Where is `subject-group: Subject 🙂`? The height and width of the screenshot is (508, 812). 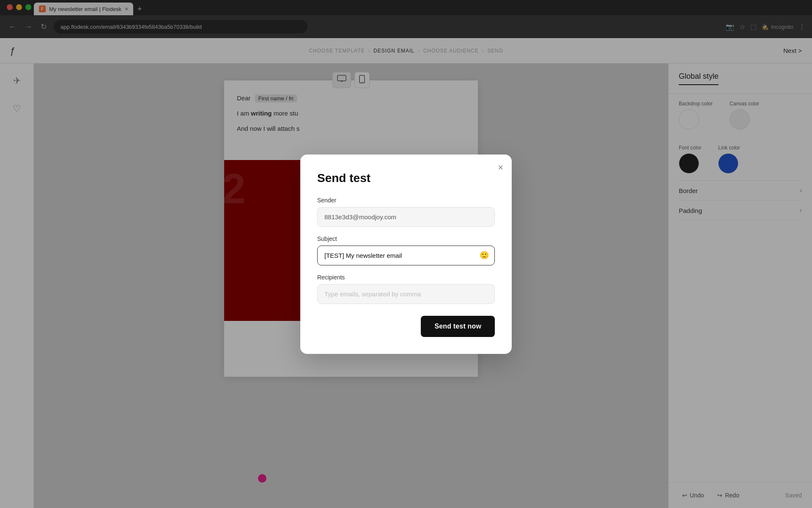 subject-group: Subject 🙂 is located at coordinates (406, 251).